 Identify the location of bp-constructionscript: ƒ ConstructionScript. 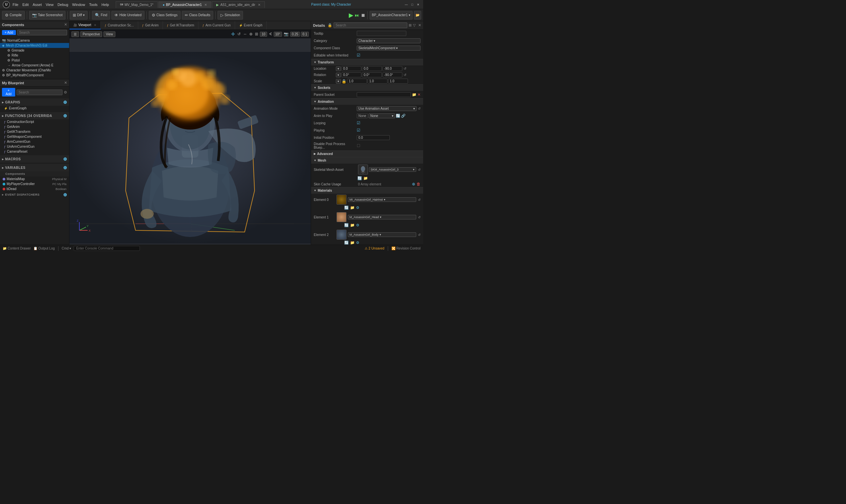
(35, 122).